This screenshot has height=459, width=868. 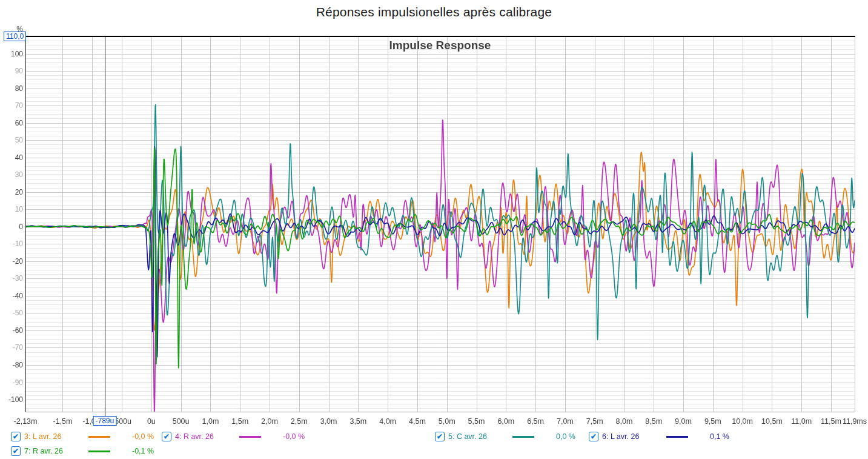 What do you see at coordinates (654, 421) in the screenshot?
I see `x-tick-label: 8,5m` at bounding box center [654, 421].